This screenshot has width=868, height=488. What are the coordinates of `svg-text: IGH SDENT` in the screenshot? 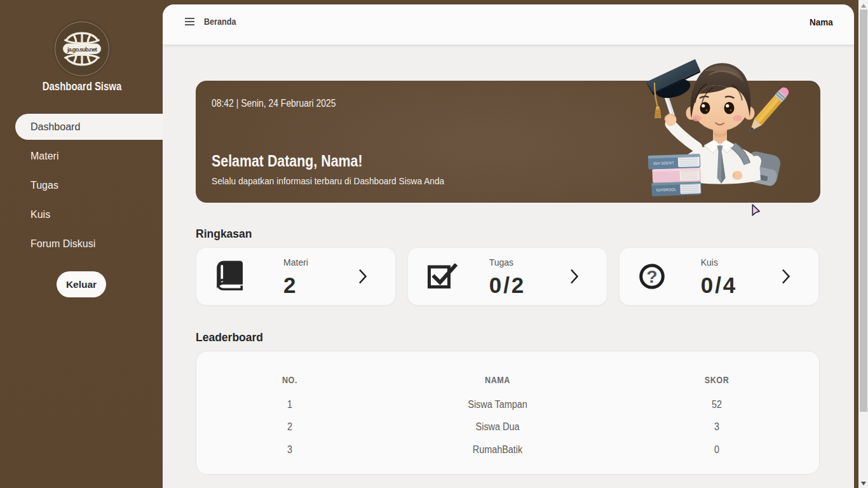 It's located at (663, 163).